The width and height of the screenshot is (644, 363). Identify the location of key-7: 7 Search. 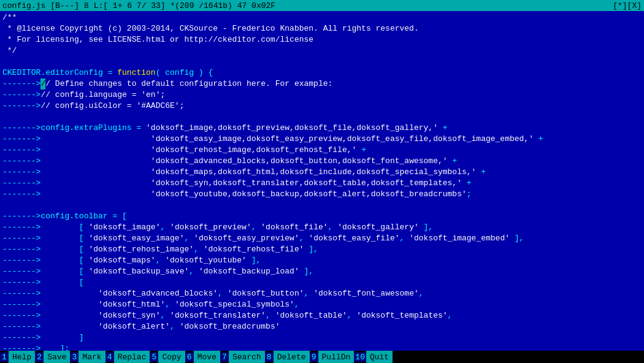
(243, 357).